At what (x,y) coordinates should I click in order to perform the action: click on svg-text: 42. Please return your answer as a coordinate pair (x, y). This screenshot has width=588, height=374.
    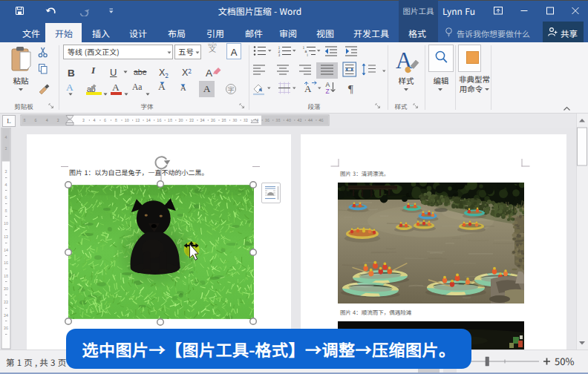
    Looking at the image, I should click on (299, 120).